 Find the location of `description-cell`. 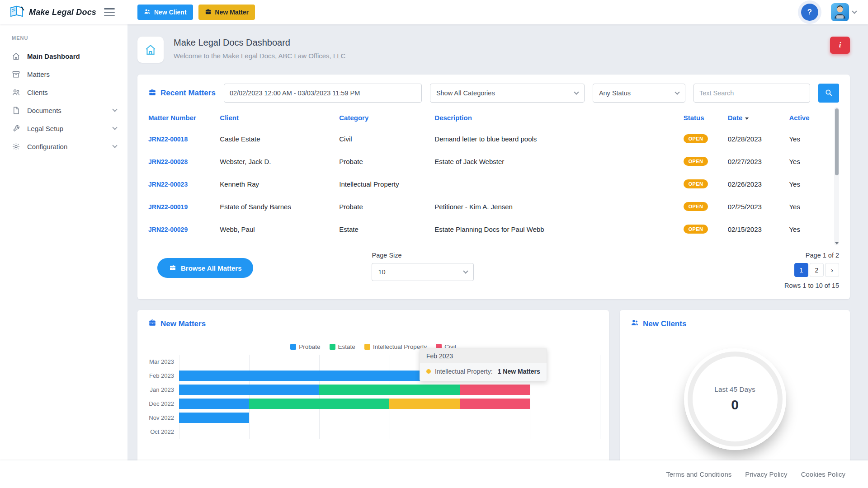

description-cell is located at coordinates (559, 184).